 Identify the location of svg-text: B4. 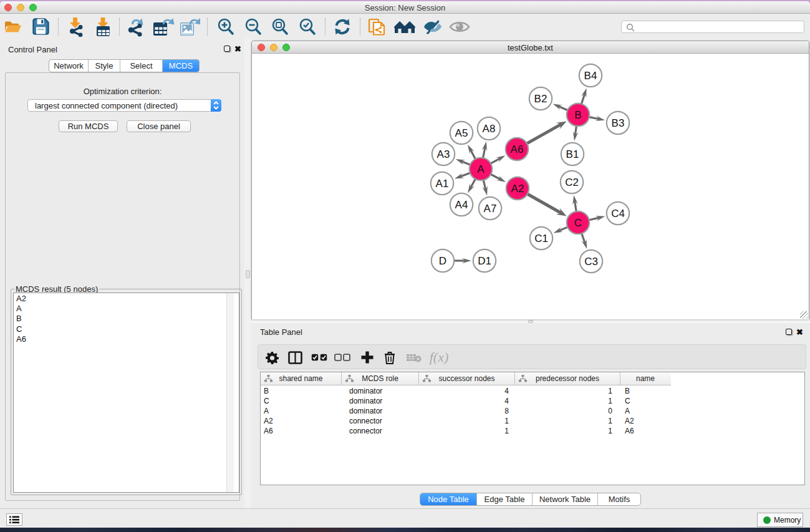
(591, 76).